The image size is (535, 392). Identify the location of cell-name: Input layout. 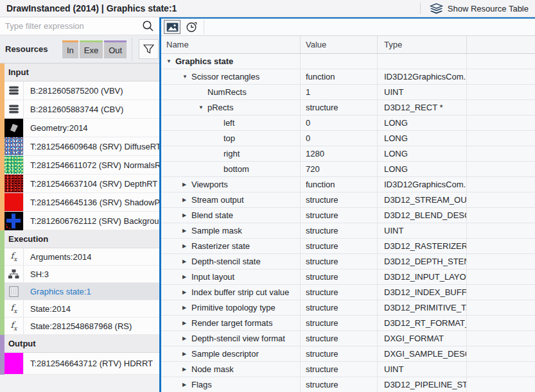
(231, 277).